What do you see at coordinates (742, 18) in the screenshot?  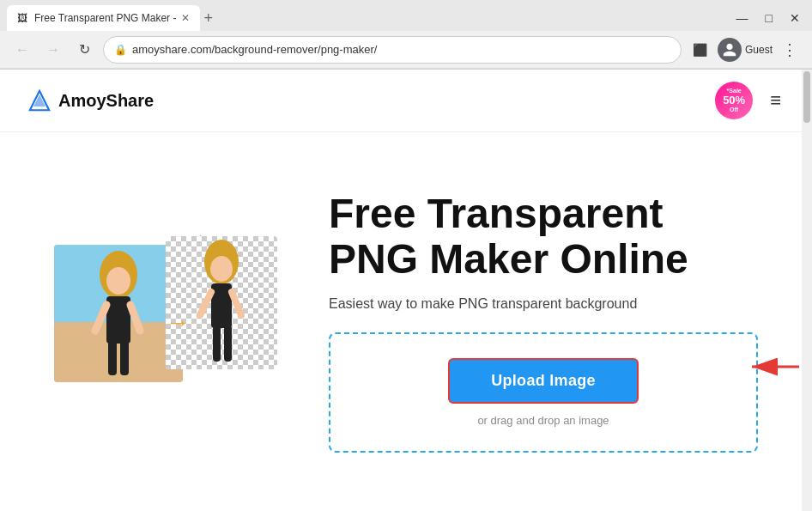 I see `minimize-button: —` at bounding box center [742, 18].